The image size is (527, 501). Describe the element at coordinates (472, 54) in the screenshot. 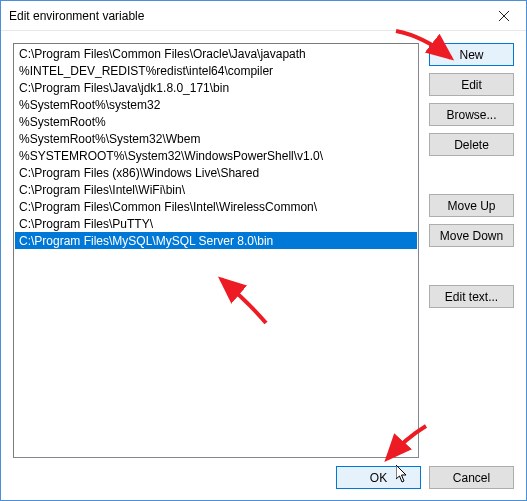

I see `new-button: New` at that location.